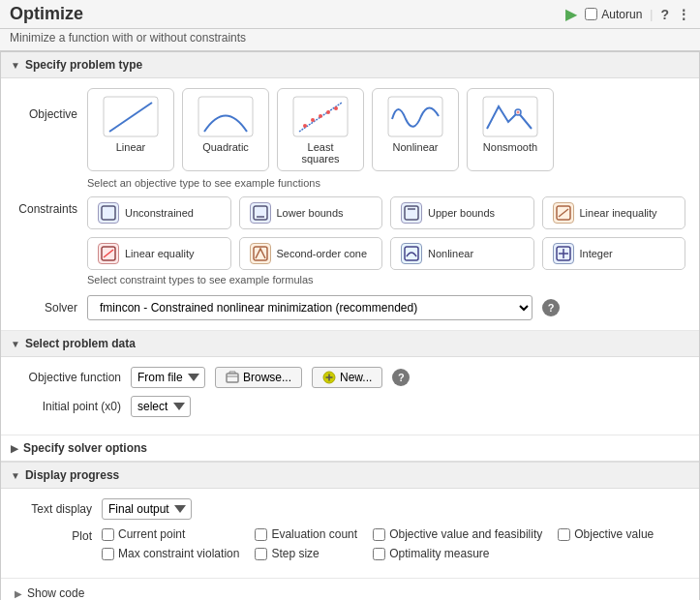 The height and width of the screenshot is (600, 700). Describe the element at coordinates (168, 377) in the screenshot. I see `obj-func-select: From file` at that location.